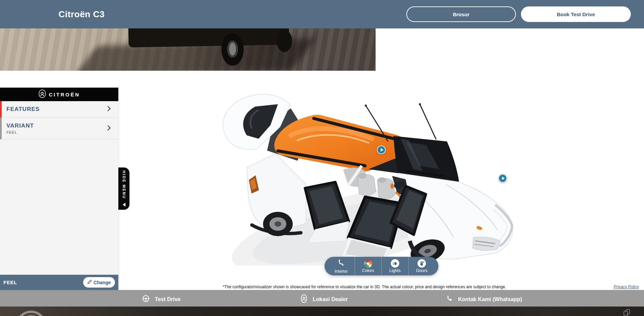  I want to click on variant-sublabel: FEEL, so click(20, 132).